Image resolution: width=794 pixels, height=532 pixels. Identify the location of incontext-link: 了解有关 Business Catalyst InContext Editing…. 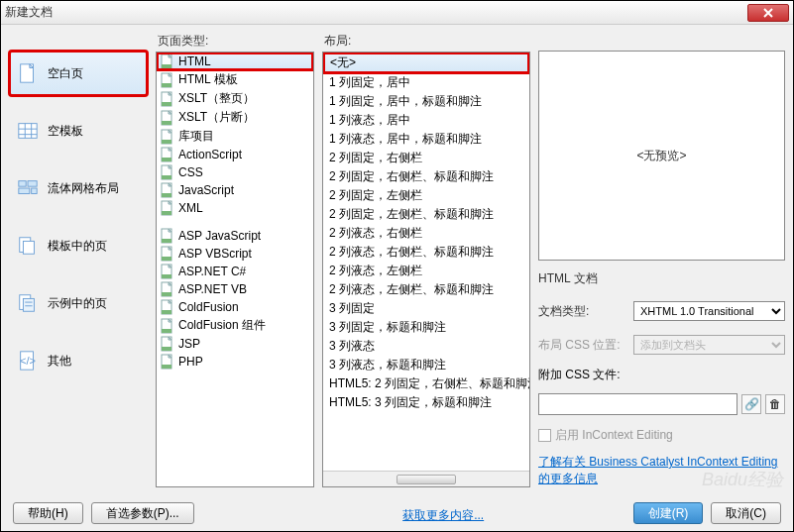
(662, 471).